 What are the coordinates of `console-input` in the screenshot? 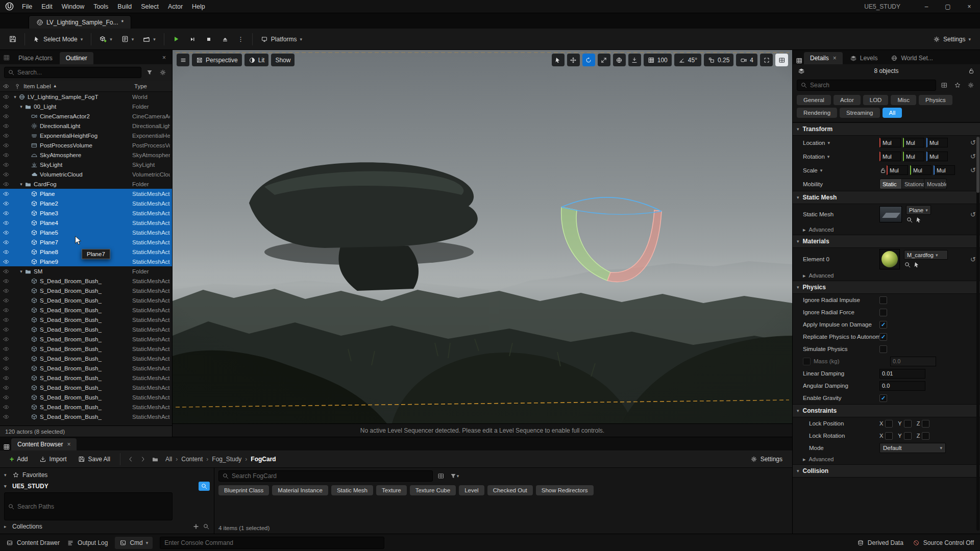 It's located at (272, 543).